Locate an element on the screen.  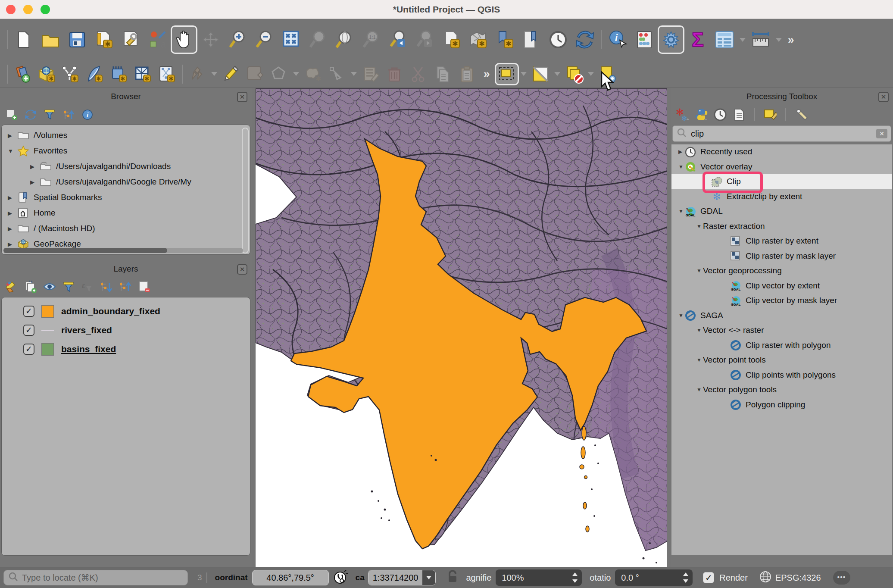
open-project-button is located at coordinates (50, 40).